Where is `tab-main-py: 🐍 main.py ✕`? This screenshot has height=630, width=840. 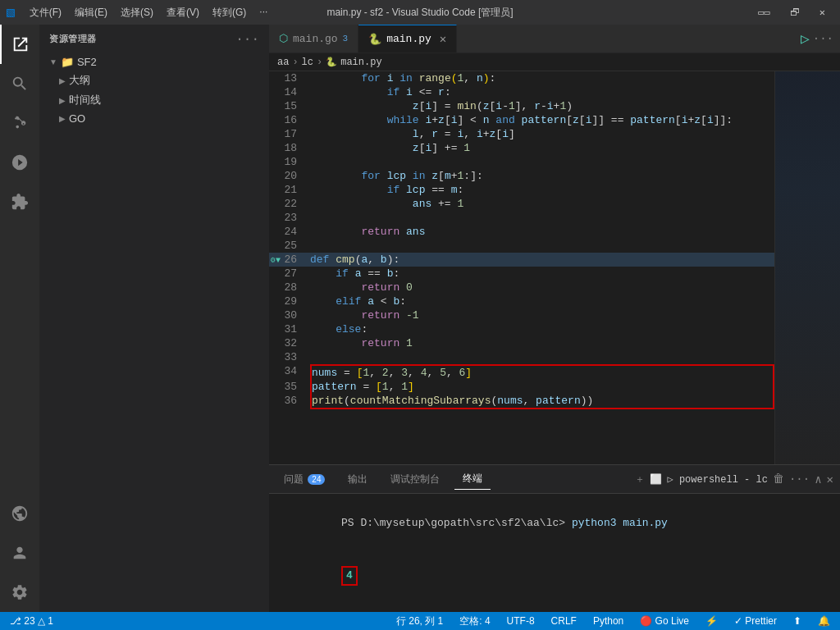 tab-main-py: 🐍 main.py ✕ is located at coordinates (408, 39).